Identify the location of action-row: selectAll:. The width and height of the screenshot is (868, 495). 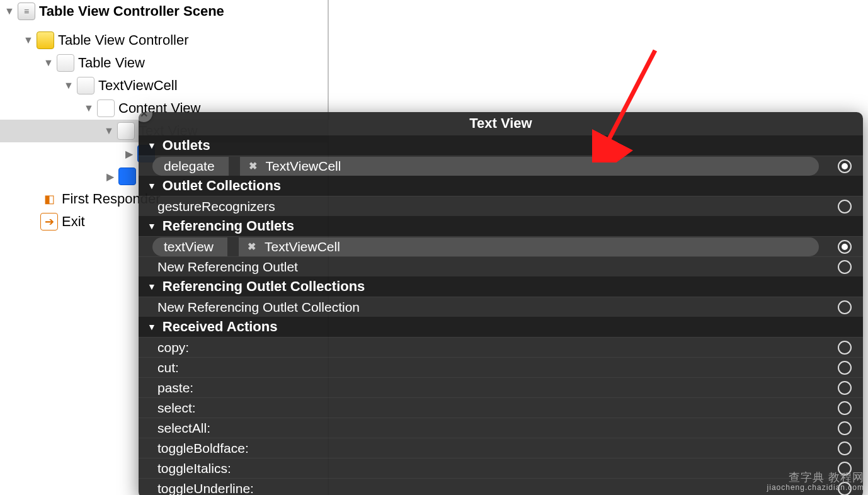
(501, 428).